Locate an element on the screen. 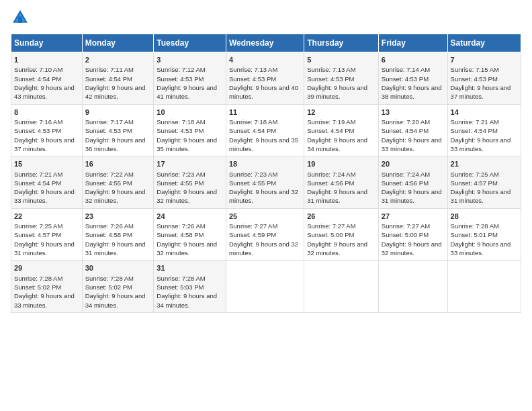 The image size is (532, 411). day-number: 21 is located at coordinates (484, 164).